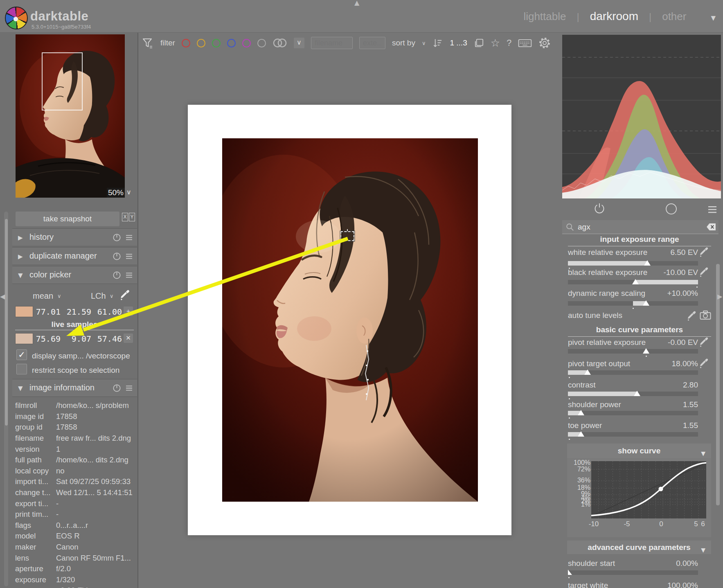 The image size is (723, 588). Describe the element at coordinates (232, 43) in the screenshot. I see `color-label-blue-icon` at that location.